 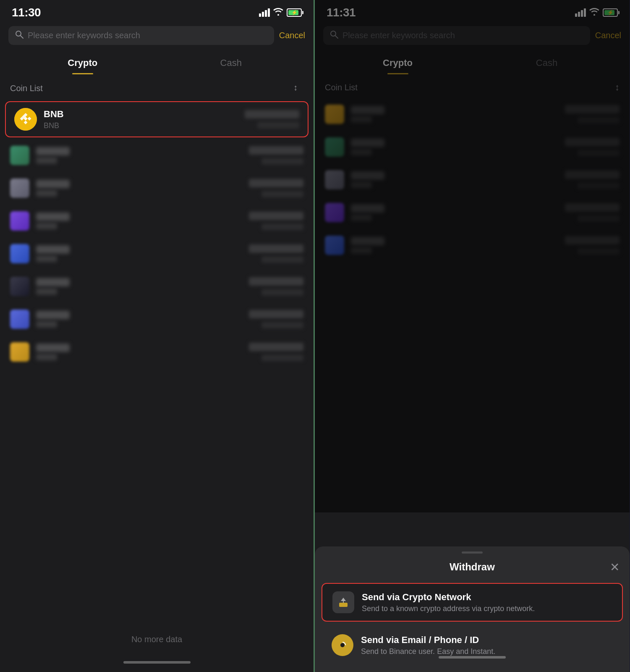 What do you see at coordinates (19, 35) in the screenshot?
I see `search-icon-left` at bounding box center [19, 35].